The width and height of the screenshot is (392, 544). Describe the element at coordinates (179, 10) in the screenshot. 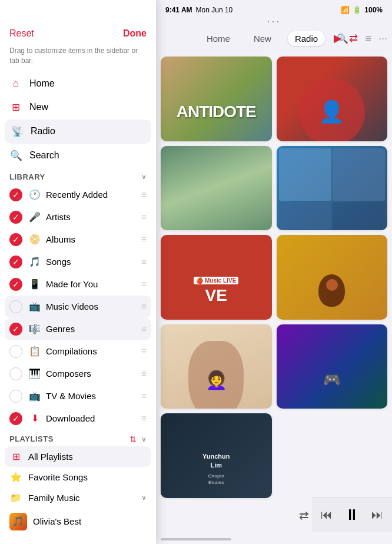

I see `status-time: 9:41 AM` at that location.